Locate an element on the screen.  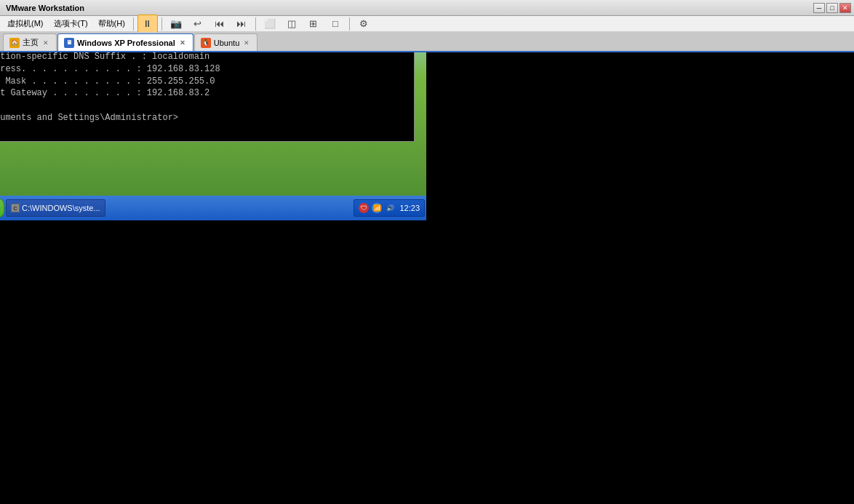
tab-winxp-label: Windows XP Professional is located at coordinates (127, 43).